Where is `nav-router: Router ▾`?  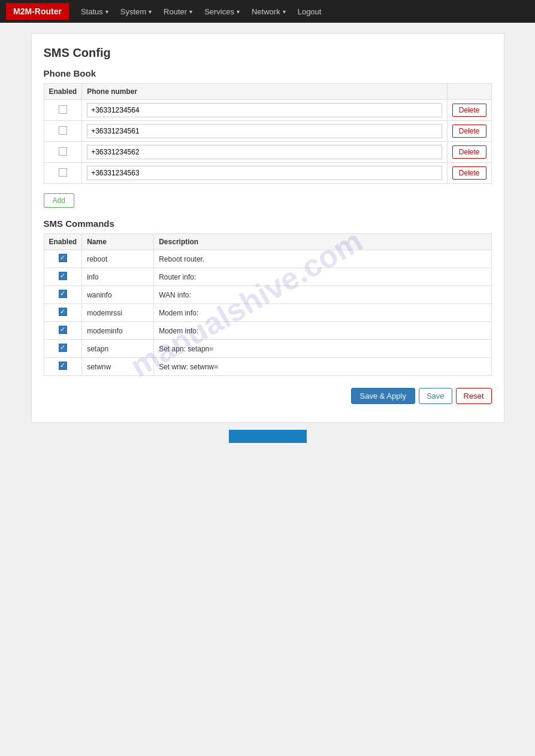 nav-router: Router ▾ is located at coordinates (178, 11).